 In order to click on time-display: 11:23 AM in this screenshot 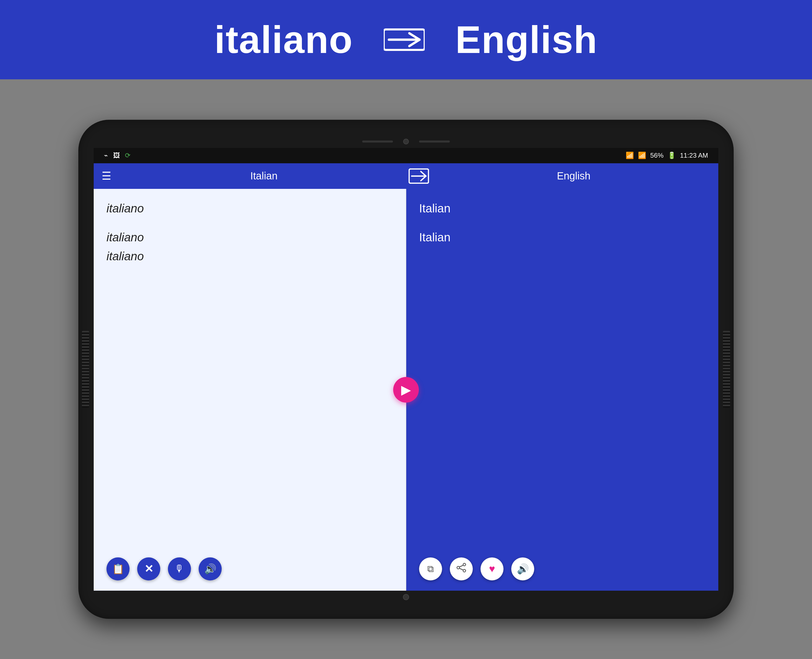, I will do `click(694, 156)`.